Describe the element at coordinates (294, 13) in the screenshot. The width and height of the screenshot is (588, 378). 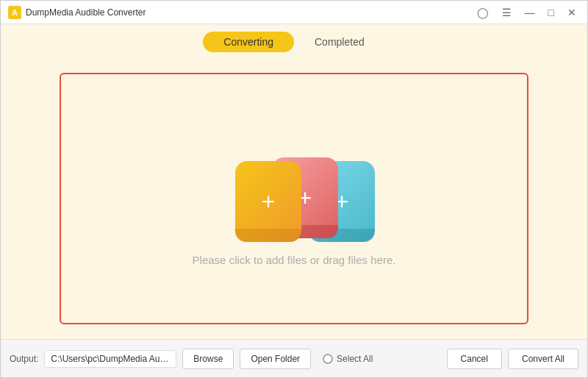
I see `title-bar: A DumpMedia Audible Converter ◯ ☰ — □ ✕` at that location.